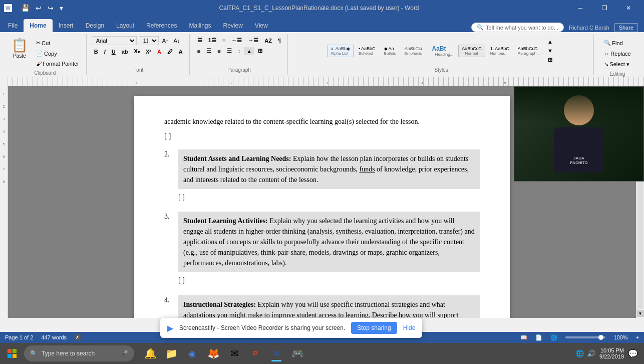 This screenshot has height=364, width=644. Describe the element at coordinates (585, 337) in the screenshot. I see `zoom-slider` at that location.